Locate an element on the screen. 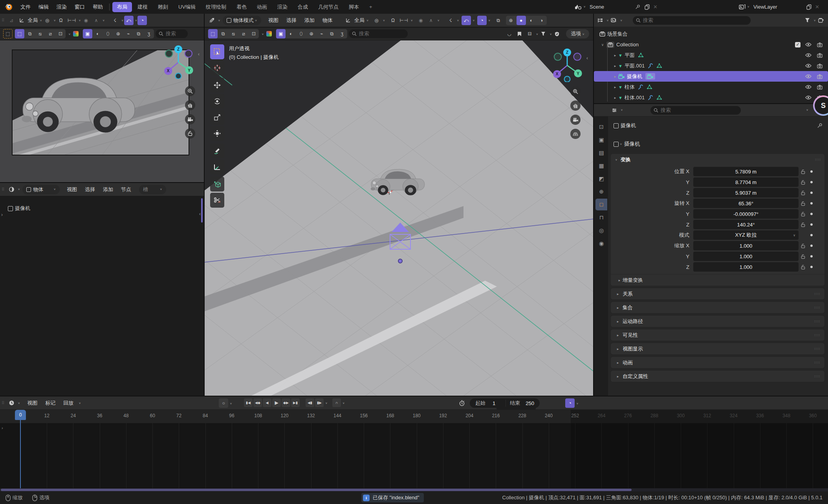 The width and height of the screenshot is (828, 504). scrollbar-thumb is located at coordinates (316, 490).